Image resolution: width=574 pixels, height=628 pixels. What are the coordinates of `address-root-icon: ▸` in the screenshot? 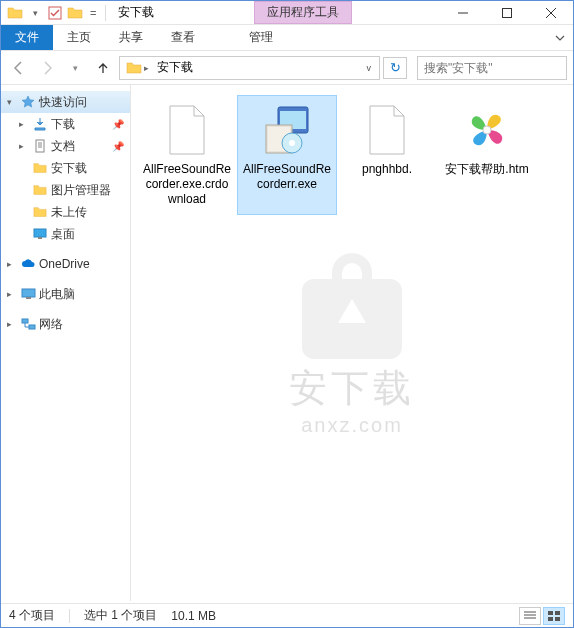 It's located at (138, 68).